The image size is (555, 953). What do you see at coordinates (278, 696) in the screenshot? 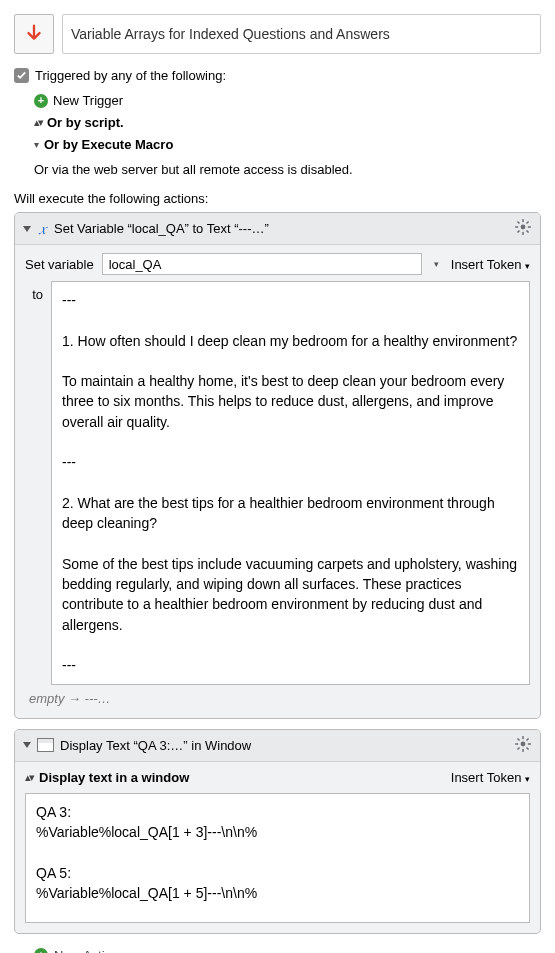
I see `empty-preview: empty → ---…` at bounding box center [278, 696].